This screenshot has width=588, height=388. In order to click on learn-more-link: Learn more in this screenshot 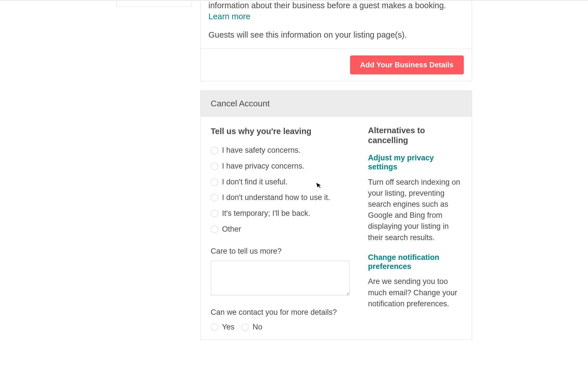, I will do `click(229, 16)`.